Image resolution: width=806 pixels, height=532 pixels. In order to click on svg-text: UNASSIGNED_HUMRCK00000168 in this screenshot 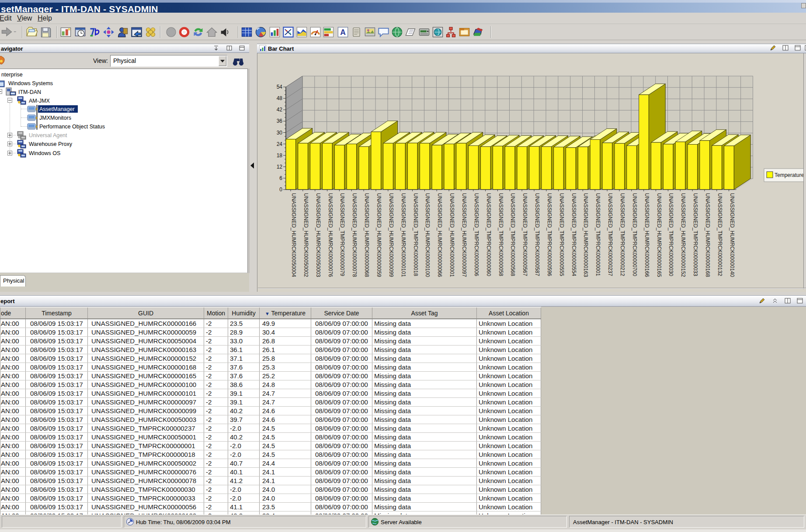, I will do `click(708, 235)`.